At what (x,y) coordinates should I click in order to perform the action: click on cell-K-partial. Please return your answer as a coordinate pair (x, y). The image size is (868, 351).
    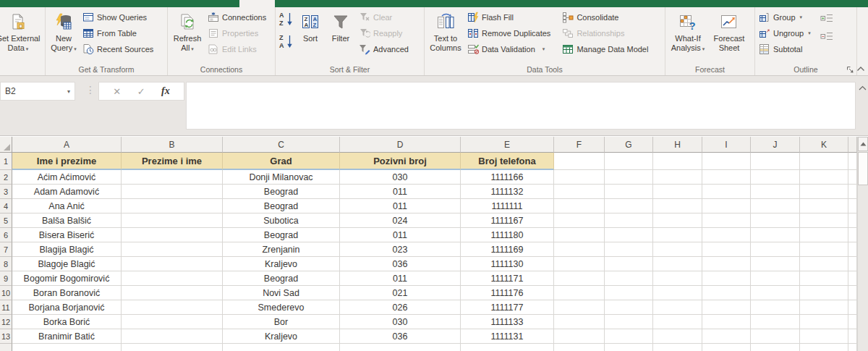
    Looking at the image, I should click on (825, 347).